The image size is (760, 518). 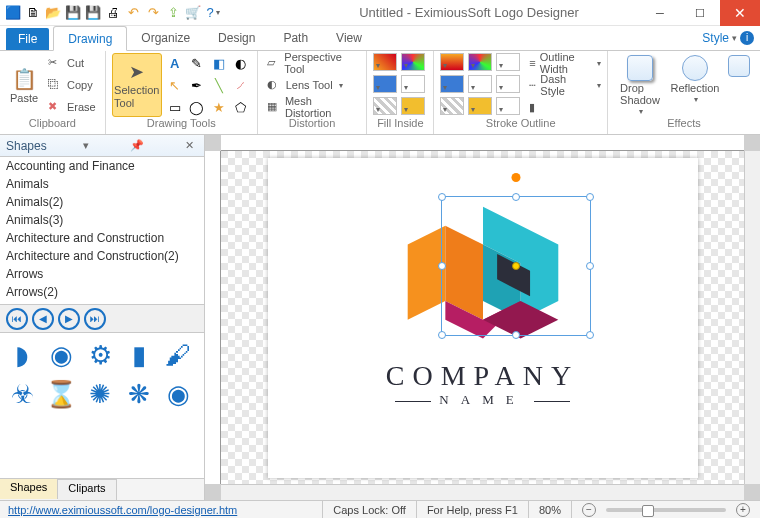 I want to click on logo-graphic: COMPANY NAME, so click(x=483, y=298).